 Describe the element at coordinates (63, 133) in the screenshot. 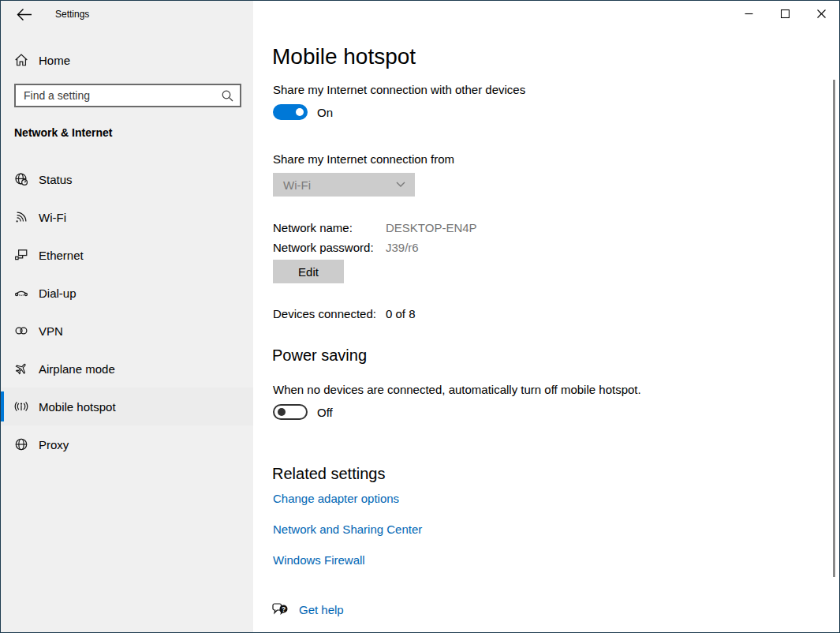

I see `sidebar-section-title: Network & Internet` at that location.